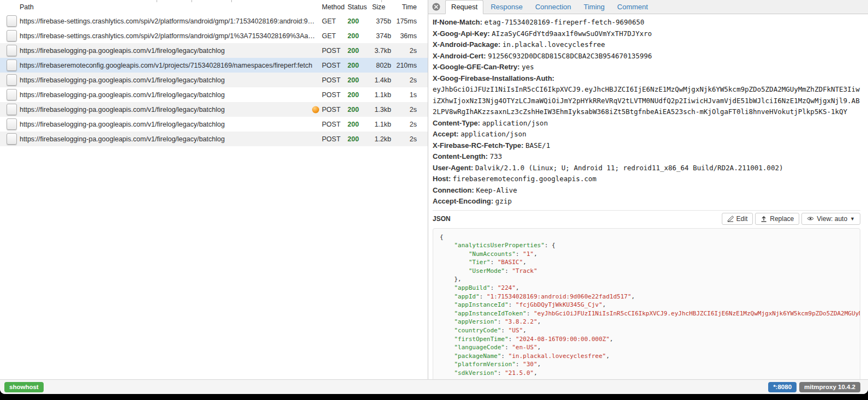  Describe the element at coordinates (832, 219) in the screenshot. I see `view-mode-label: View: auto` at that location.